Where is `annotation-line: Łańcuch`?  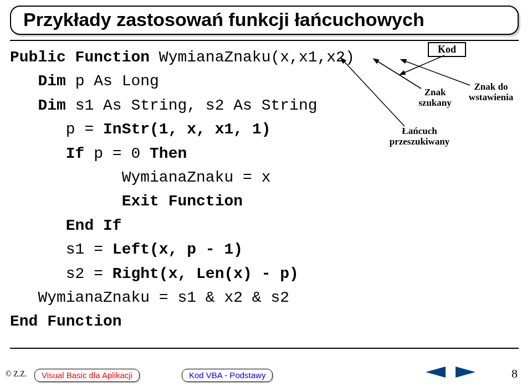 annotation-line: Łańcuch is located at coordinates (419, 131).